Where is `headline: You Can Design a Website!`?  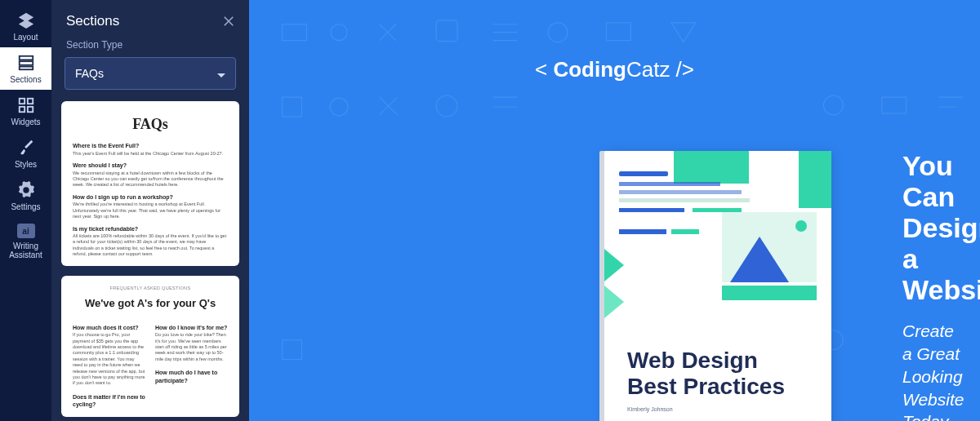
headline: You Can Design a Website! is located at coordinates (931, 228).